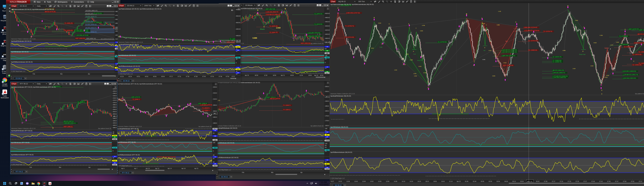 The image size is (644, 186). I want to click on axis-tick-label: 4460.00, so click(327, 22).